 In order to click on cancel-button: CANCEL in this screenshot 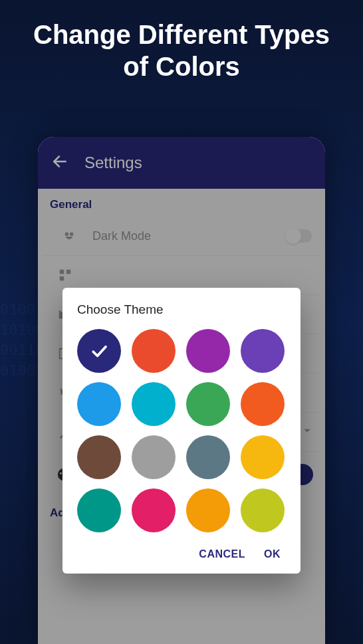, I will do `click(222, 554)`.